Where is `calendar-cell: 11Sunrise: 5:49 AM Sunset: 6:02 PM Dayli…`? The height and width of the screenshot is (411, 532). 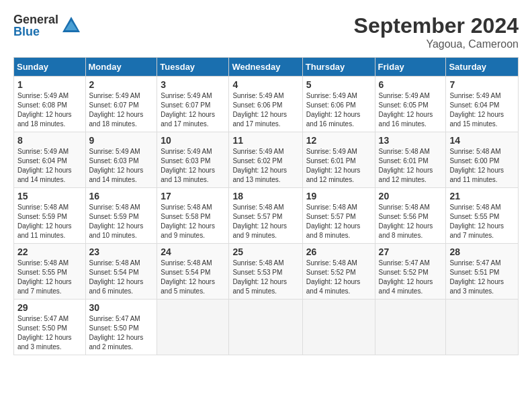 calendar-cell: 11Sunrise: 5:49 AM Sunset: 6:02 PM Dayli… is located at coordinates (266, 160).